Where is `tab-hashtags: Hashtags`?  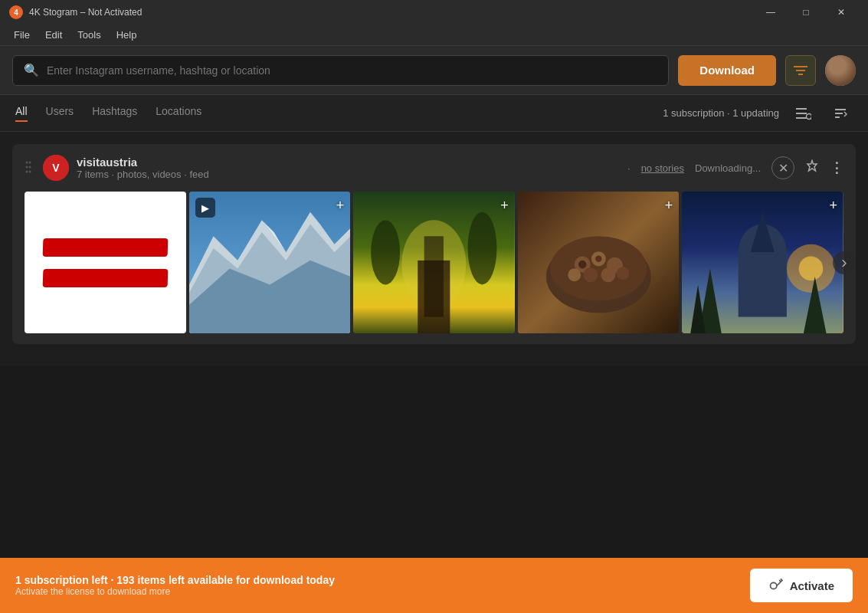
tab-hashtags: Hashtags is located at coordinates (115, 113).